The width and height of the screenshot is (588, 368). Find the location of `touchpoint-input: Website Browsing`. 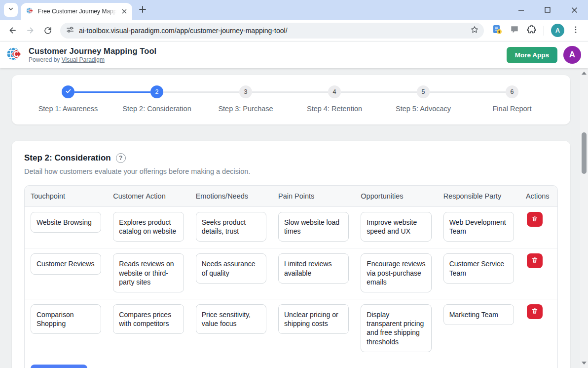

touchpoint-input: Website Browsing is located at coordinates (66, 222).